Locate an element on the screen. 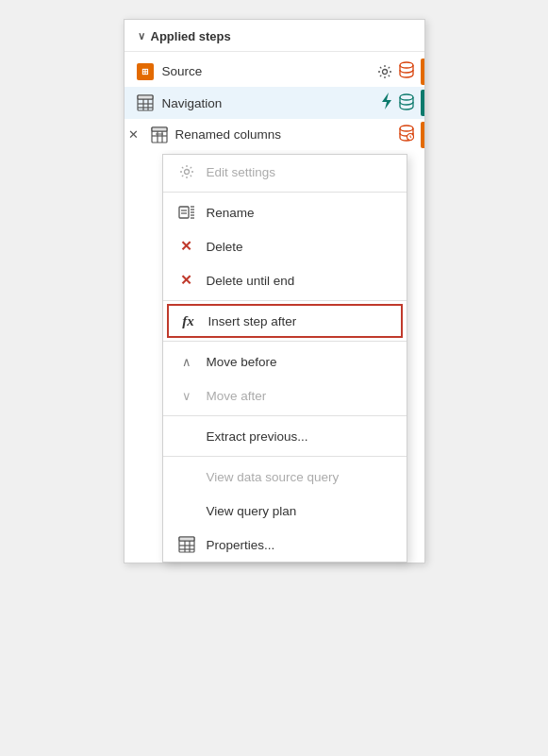  table-grid-icon is located at coordinates (145, 103).